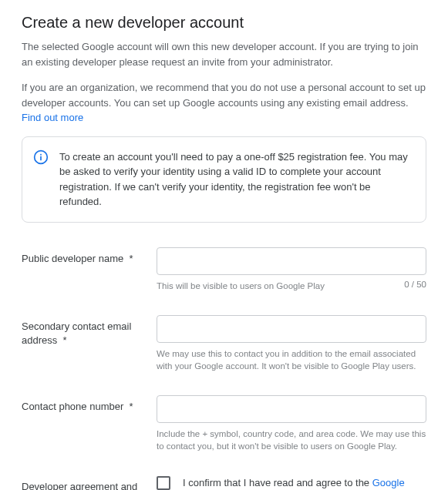 Image resolution: width=448 pixels, height=490 pixels. I want to click on label-phone: Contact phone number *, so click(89, 404).